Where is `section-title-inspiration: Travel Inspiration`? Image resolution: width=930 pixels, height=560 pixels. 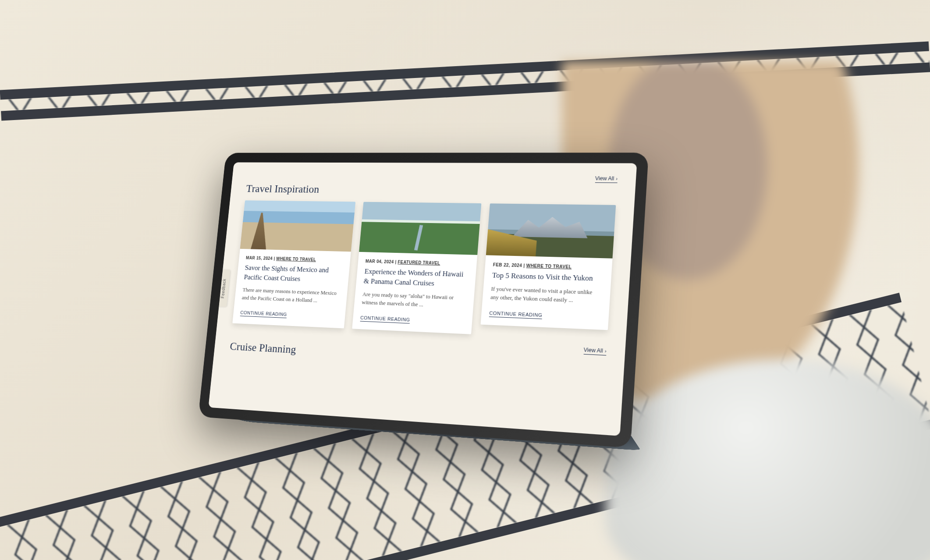 section-title-inspiration: Travel Inspiration is located at coordinates (431, 191).